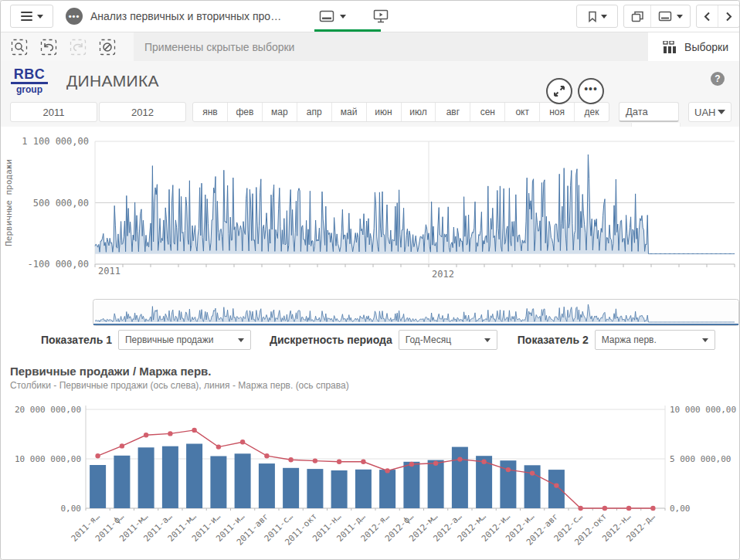  What do you see at coordinates (710, 112) in the screenshot?
I see `currency-dropdown: UAH` at bounding box center [710, 112].